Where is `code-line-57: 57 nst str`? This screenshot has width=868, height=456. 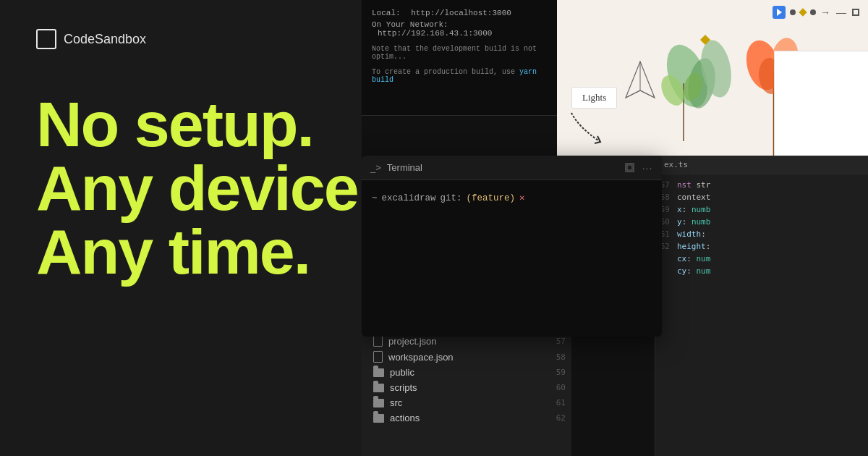 code-line-57: 57 nst str is located at coordinates (762, 185).